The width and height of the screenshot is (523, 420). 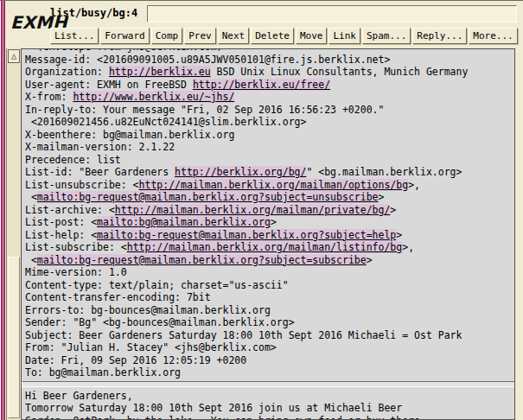 What do you see at coordinates (93, 13) in the screenshot?
I see `folder-label: list/busy/bg:4` at bounding box center [93, 13].